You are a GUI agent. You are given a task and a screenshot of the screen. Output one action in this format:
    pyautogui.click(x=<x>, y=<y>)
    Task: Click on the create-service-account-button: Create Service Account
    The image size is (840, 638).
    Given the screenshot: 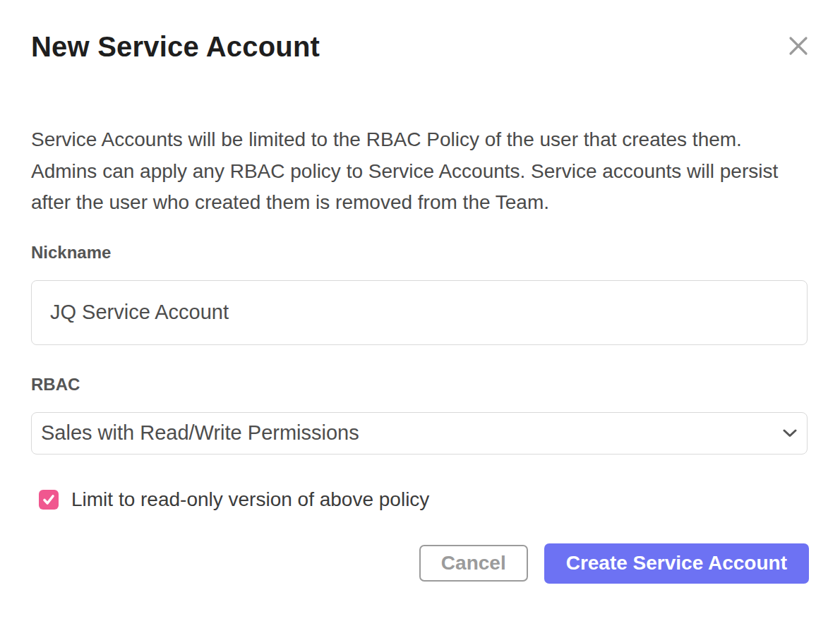 What is the action you would take?
    pyautogui.click(x=676, y=563)
    